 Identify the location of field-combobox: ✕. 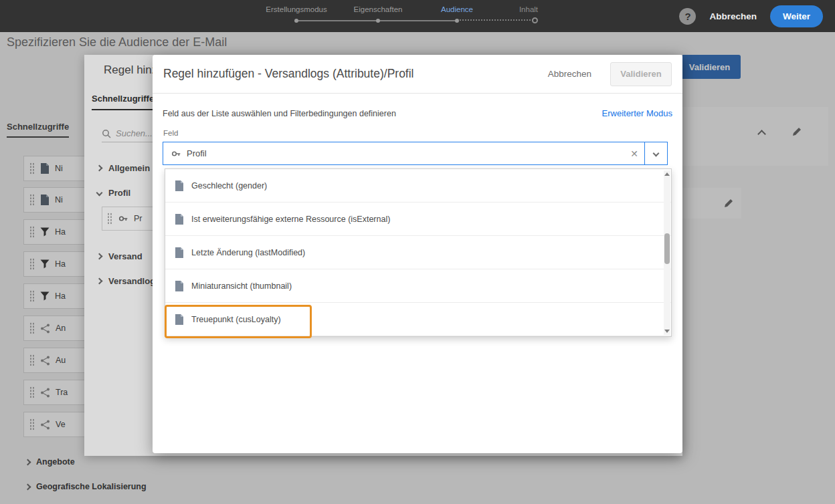
(415, 154).